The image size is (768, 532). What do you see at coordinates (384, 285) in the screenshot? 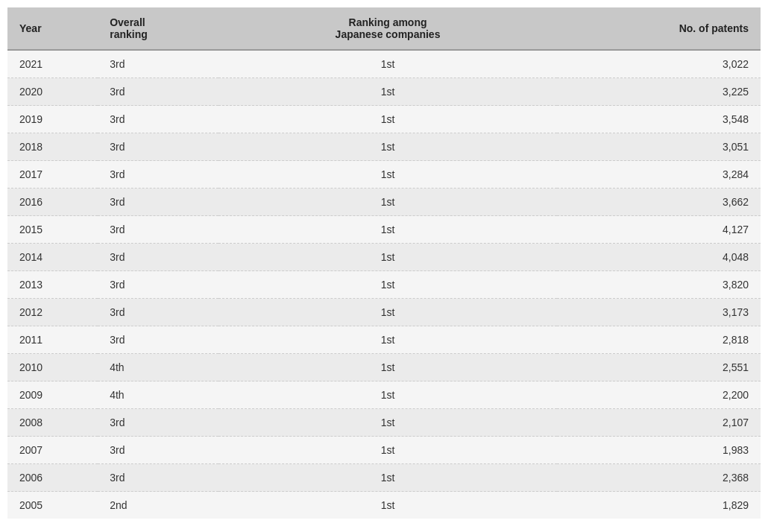
I see `table-row: 20133rd1st3,820` at bounding box center [384, 285].